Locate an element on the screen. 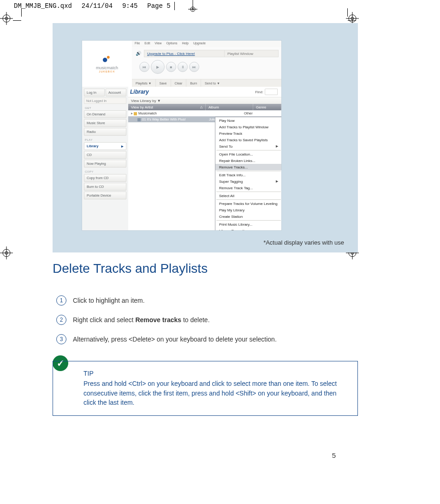  context-menu-item: Select All is located at coordinates (248, 196).